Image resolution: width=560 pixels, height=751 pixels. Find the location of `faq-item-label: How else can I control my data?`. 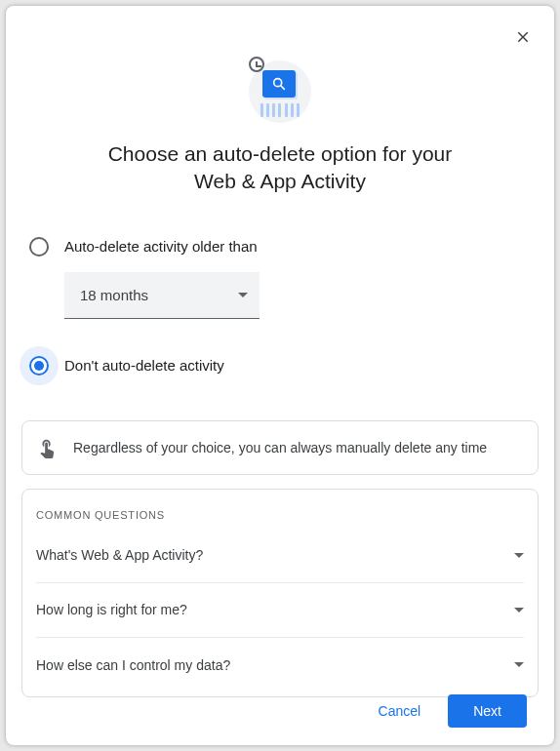

faq-item-label: How else can I control my data? is located at coordinates (133, 665).